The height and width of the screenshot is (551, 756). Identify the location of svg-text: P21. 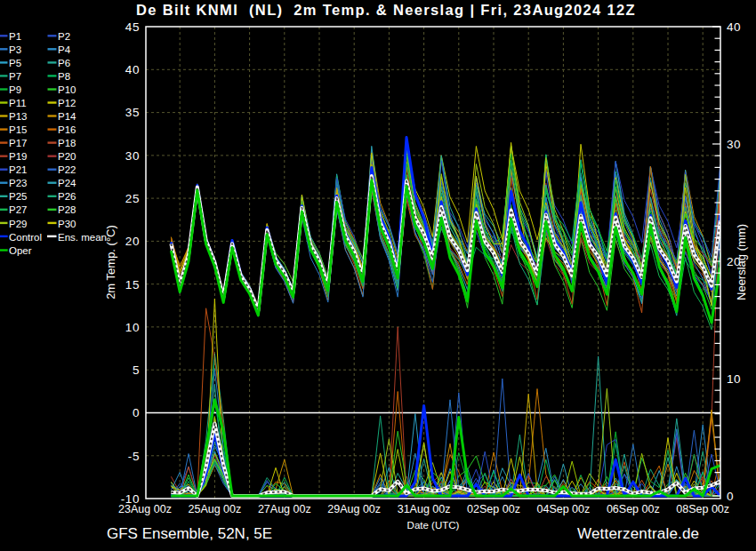
(18, 170).